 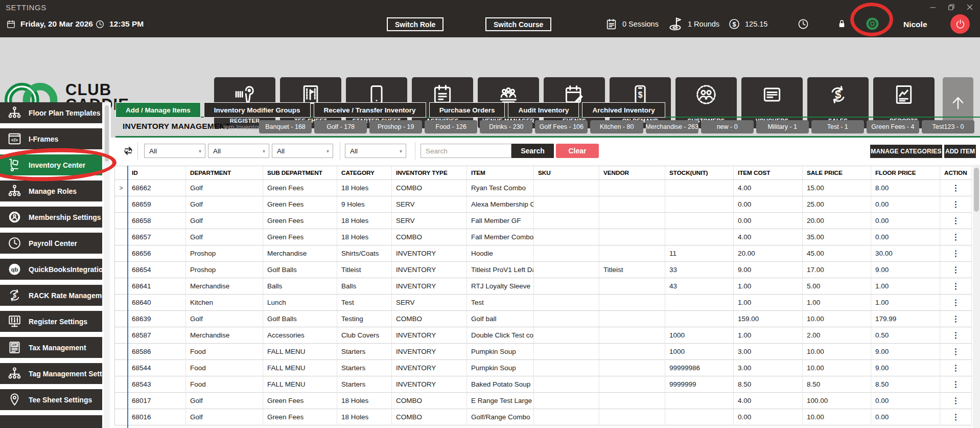 What do you see at coordinates (906, 151) in the screenshot?
I see `manage-categories-button: MANAGE CATEGORIES` at bounding box center [906, 151].